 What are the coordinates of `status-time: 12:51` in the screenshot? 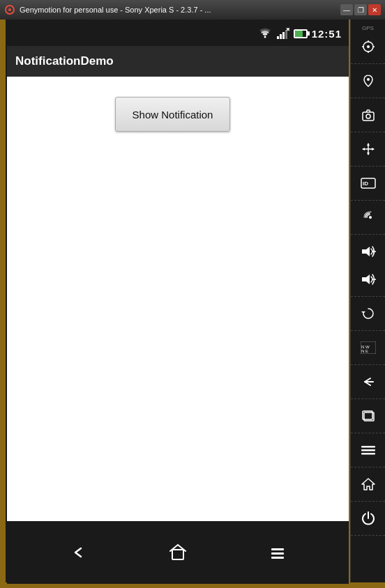 It's located at (326, 33).